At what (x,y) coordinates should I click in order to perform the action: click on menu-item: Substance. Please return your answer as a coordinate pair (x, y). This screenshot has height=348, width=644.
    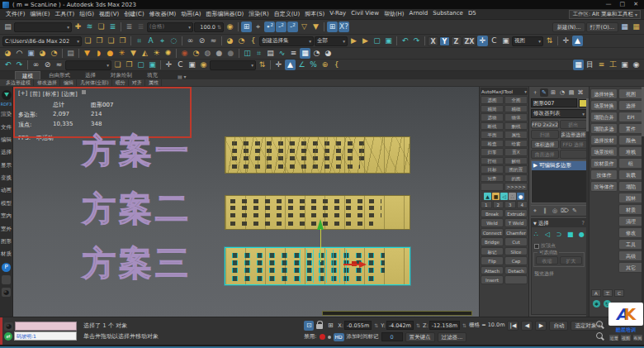
    Looking at the image, I should click on (447, 14).